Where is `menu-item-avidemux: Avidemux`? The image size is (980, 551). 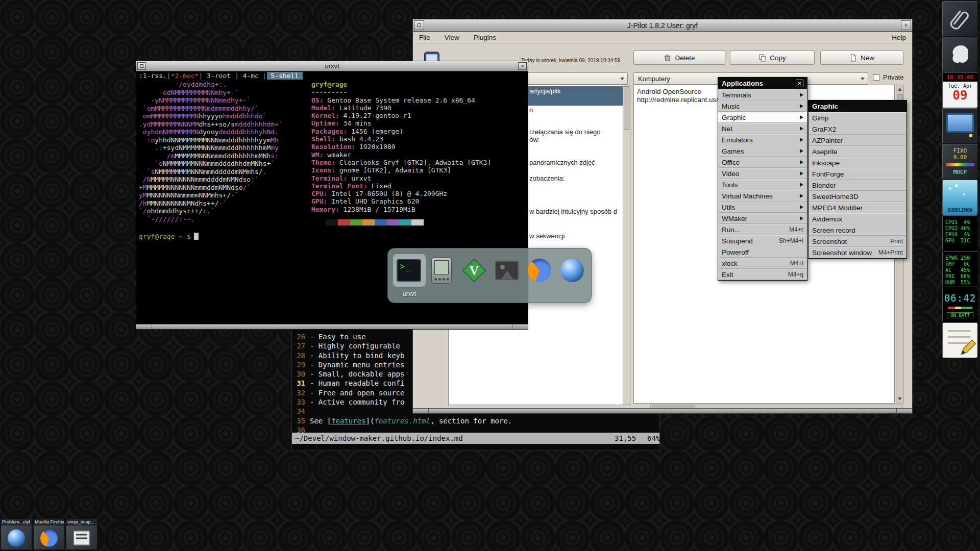
menu-item-avidemux: Avidemux is located at coordinates (857, 219).